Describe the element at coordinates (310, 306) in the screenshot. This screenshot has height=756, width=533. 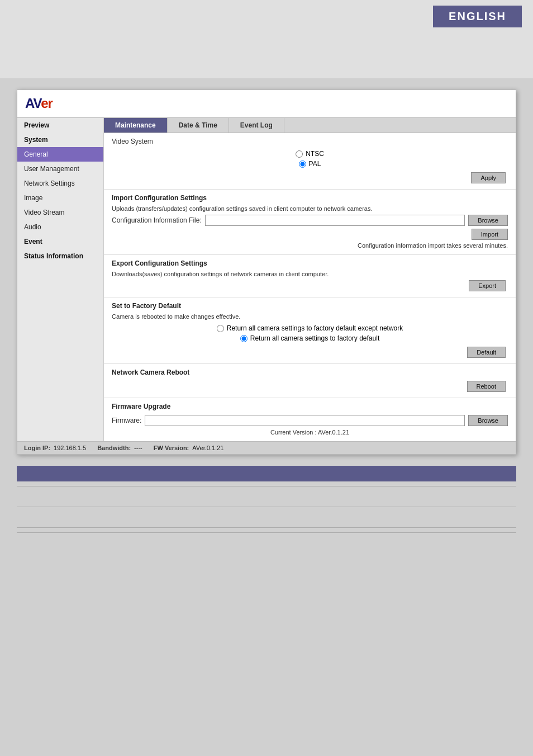
I see `factory-section-title: Set to Factory Default` at that location.